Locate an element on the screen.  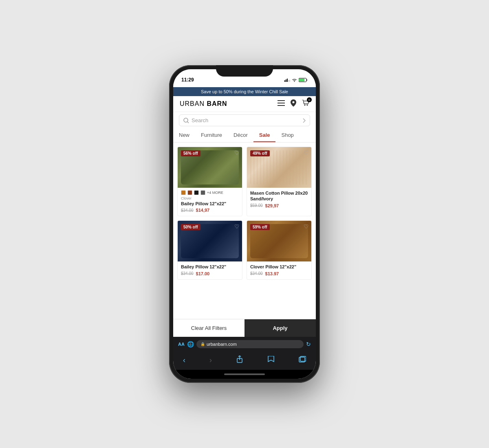
tab-sale: Sale is located at coordinates (265, 135).